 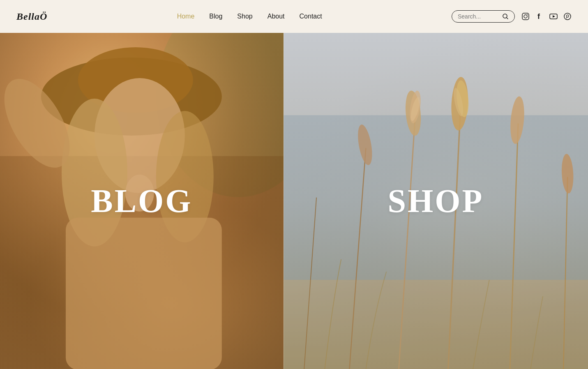 What do you see at coordinates (311, 16) in the screenshot?
I see `nav-contact: Contact` at bounding box center [311, 16].